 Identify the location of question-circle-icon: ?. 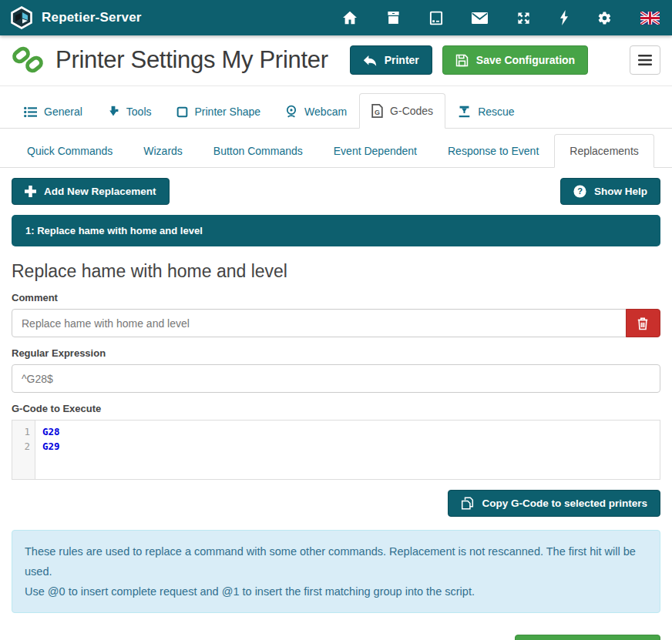
(580, 191).